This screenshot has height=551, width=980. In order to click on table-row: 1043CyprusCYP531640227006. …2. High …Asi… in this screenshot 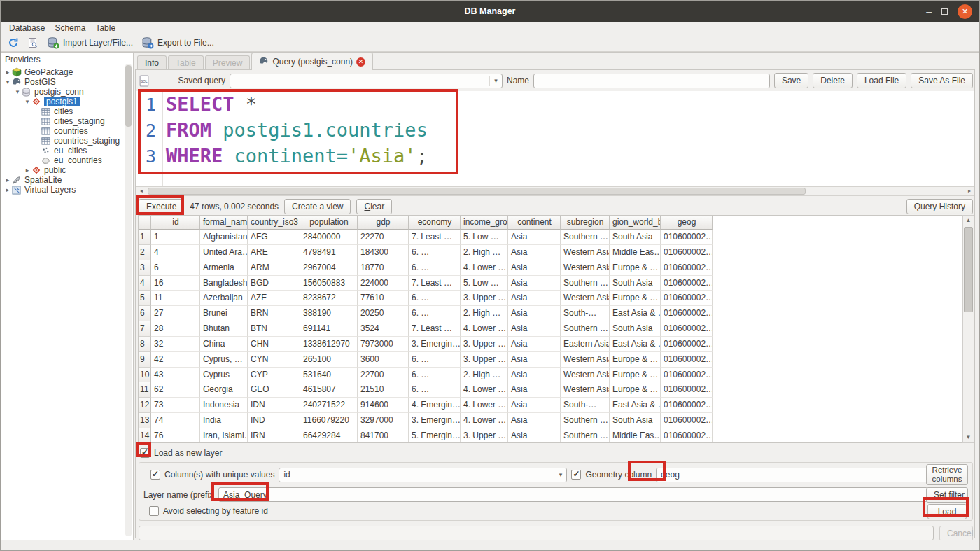, I will do `click(550, 375)`.